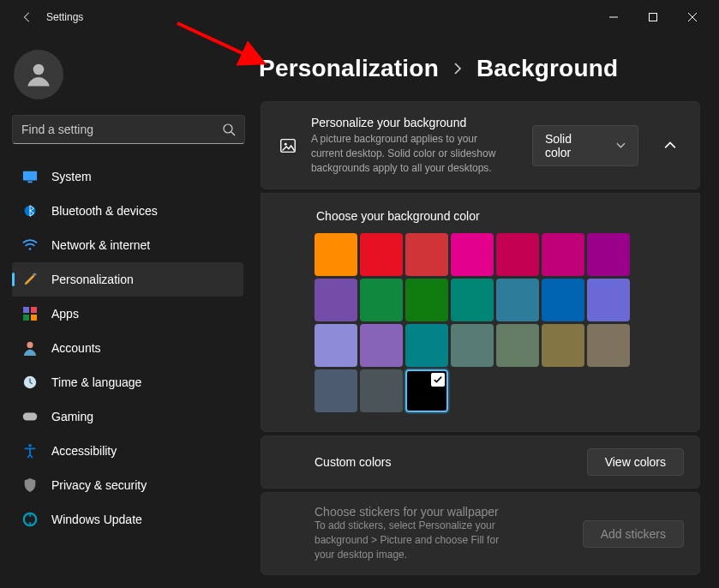  Describe the element at coordinates (410, 146) in the screenshot. I see `personalize-card-text: Personalize your background A picture ba…` at that location.